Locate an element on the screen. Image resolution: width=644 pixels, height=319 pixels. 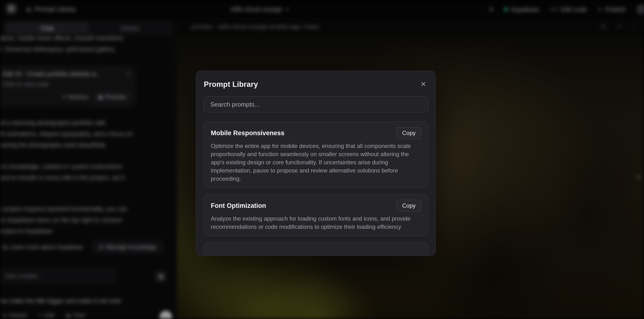
modal-title: Prompt Library is located at coordinates (231, 84).